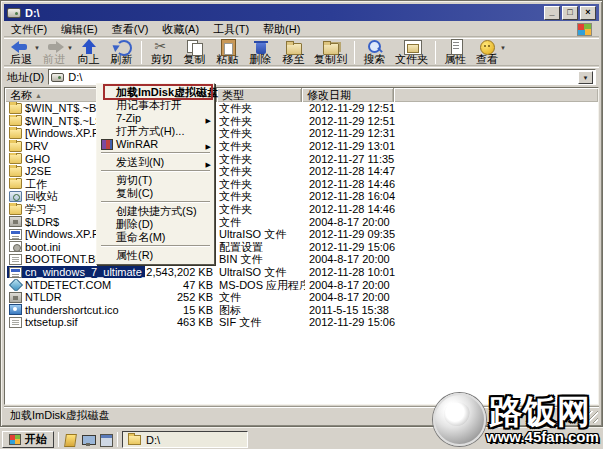 This screenshot has width=603, height=449. Describe the element at coordinates (503, 48) in the screenshot. I see `dropdown-arrow-icon: ▼` at that location.